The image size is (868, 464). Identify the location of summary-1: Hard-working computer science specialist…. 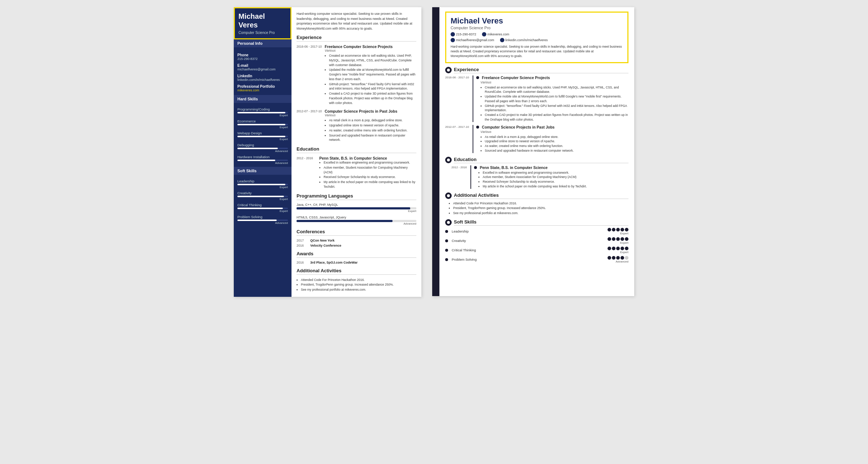
(356, 21).